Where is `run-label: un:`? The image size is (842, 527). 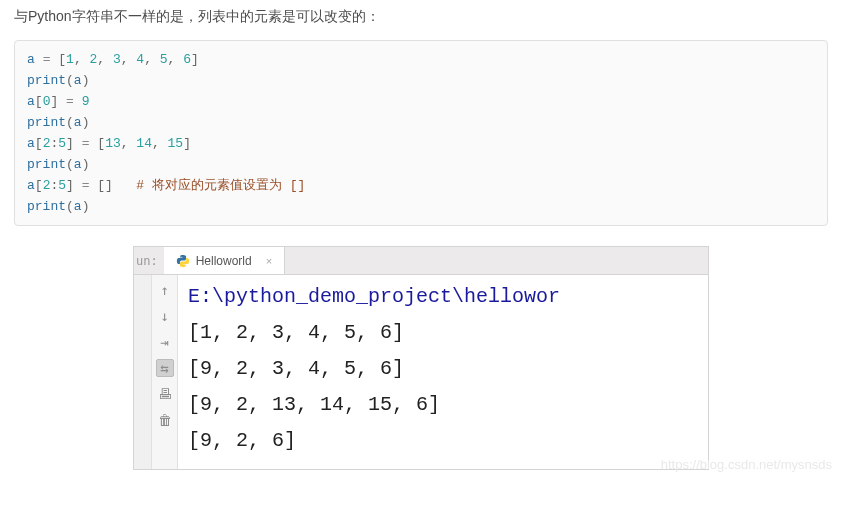
run-label: un: is located at coordinates (149, 261).